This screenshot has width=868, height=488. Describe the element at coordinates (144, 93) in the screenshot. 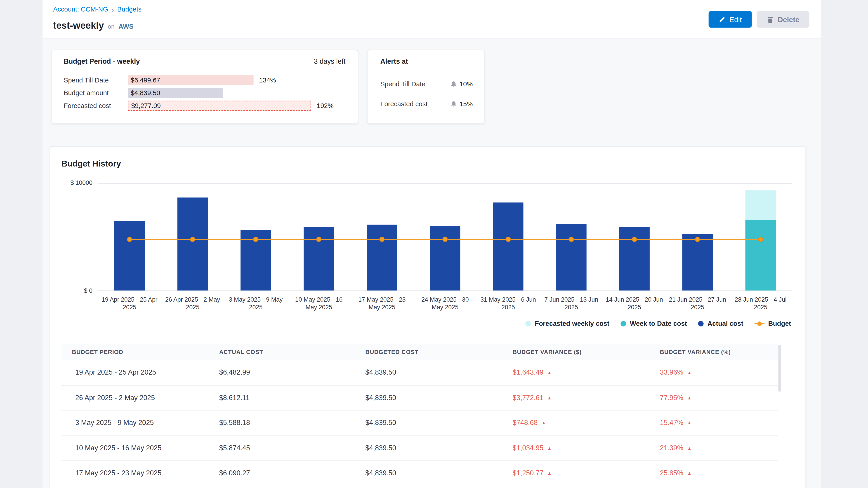

I see `budget-period-bar-value: $4,839.50` at that location.